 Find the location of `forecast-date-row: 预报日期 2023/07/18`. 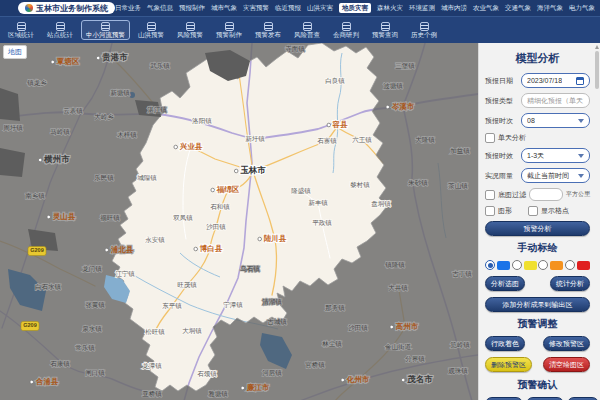

forecast-date-row: 预报日期 2023/07/18 is located at coordinates (538, 80).